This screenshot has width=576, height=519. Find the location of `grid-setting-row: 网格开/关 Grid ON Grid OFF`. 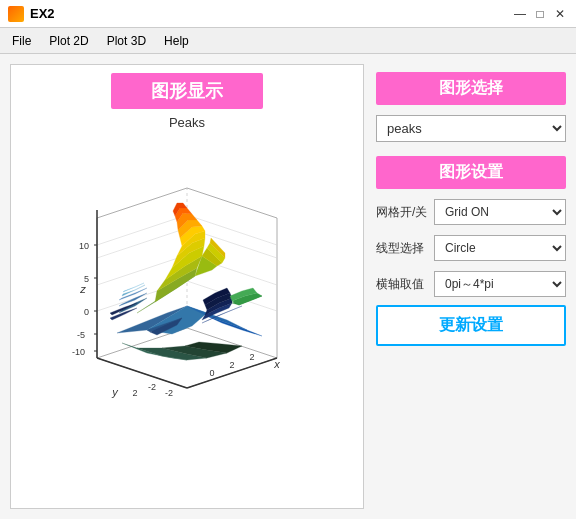

grid-setting-row: 网格开/关 Grid ON Grid OFF is located at coordinates (471, 212).